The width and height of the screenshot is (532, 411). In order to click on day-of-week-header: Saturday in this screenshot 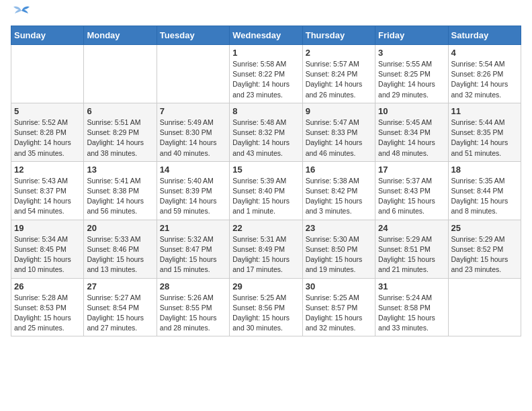, I will do `click(484, 36)`.